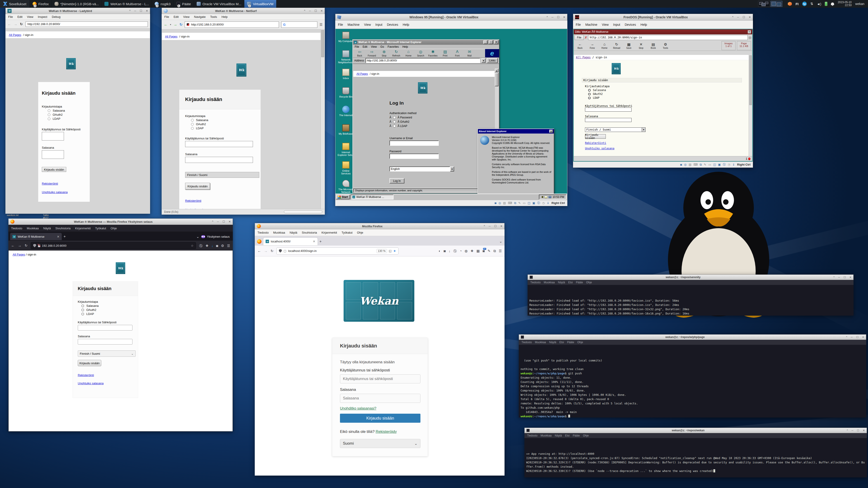 The image size is (868, 488). I want to click on toolbar-extension-icon: ↓, so click(212, 246).